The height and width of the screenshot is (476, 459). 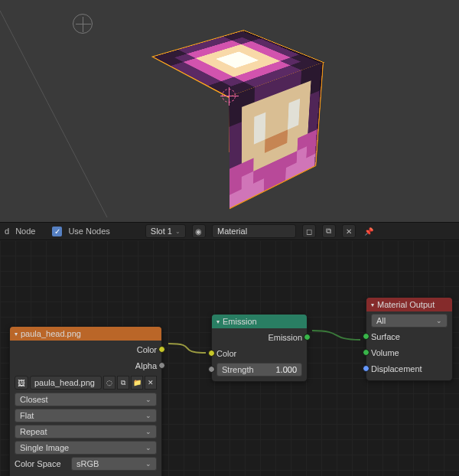 I want to click on socket-displacement-in: Displacement, so click(x=396, y=369).